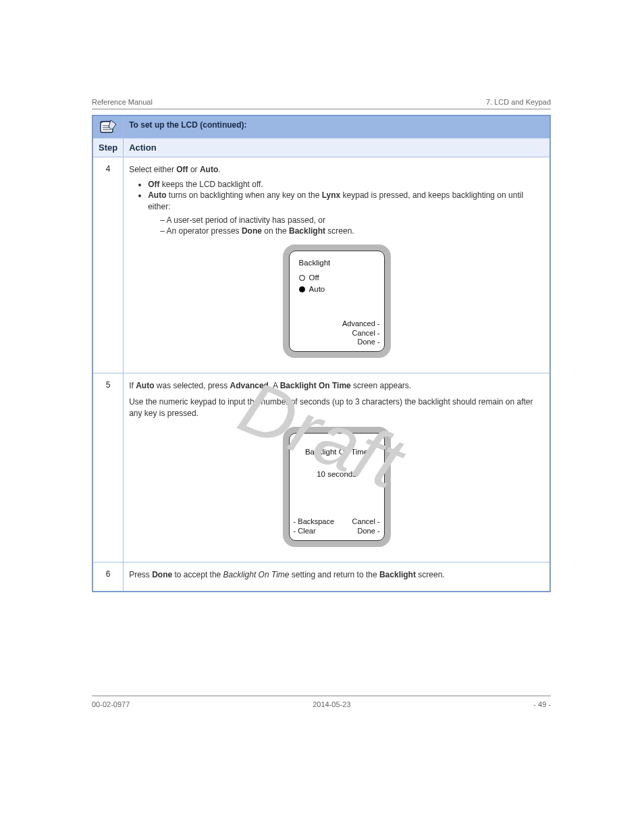 This screenshot has height=834, width=644. What do you see at coordinates (337, 452) in the screenshot?
I see `screen-title: Backlight On Time` at bounding box center [337, 452].